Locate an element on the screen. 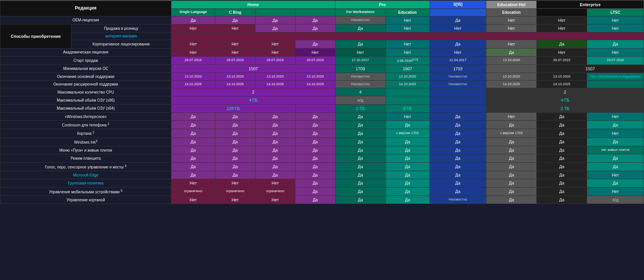  footnote: 5 is located at coordinates (121, 191).